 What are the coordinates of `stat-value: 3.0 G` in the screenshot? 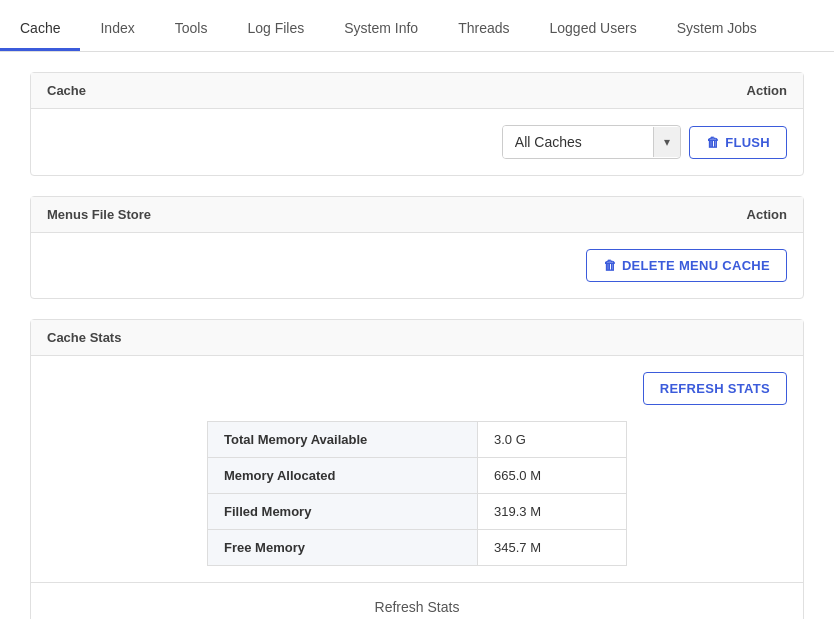 It's located at (552, 440).